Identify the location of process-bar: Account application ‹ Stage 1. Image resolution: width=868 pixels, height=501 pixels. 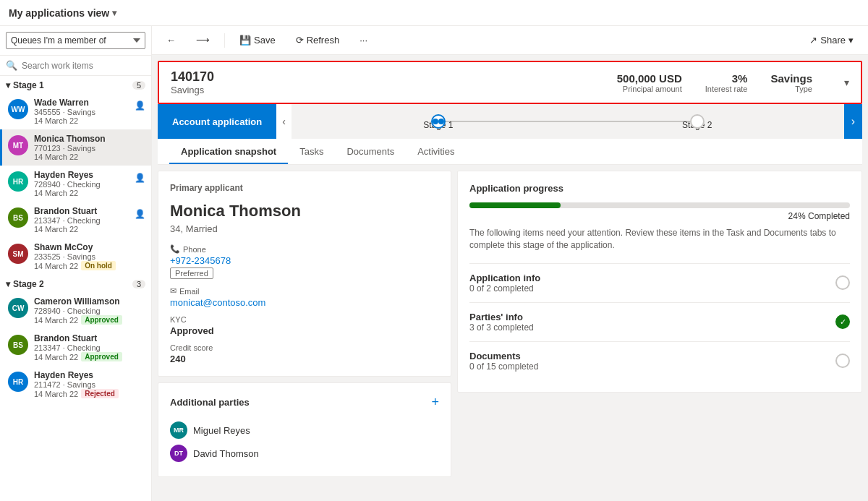
(510, 121).